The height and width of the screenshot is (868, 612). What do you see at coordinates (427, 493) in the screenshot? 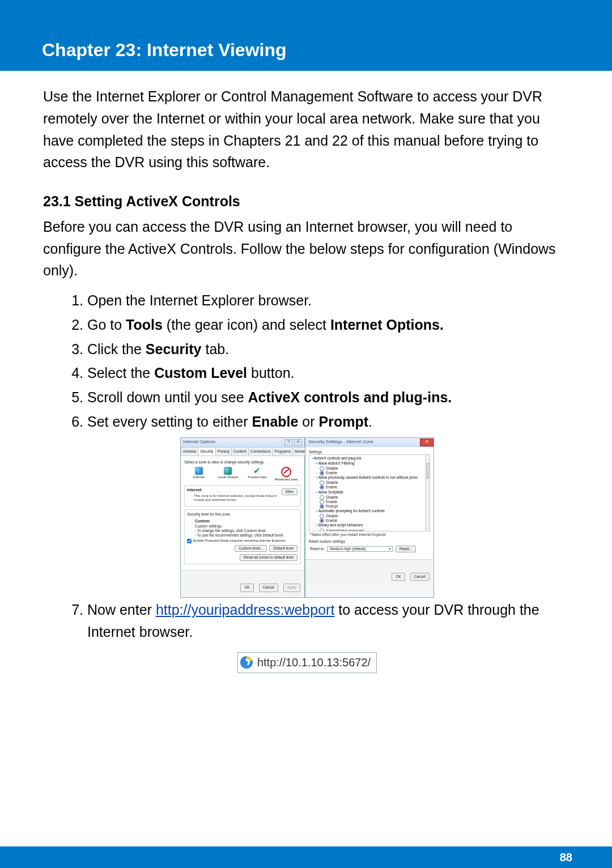
I see `scrollbar` at bounding box center [427, 493].